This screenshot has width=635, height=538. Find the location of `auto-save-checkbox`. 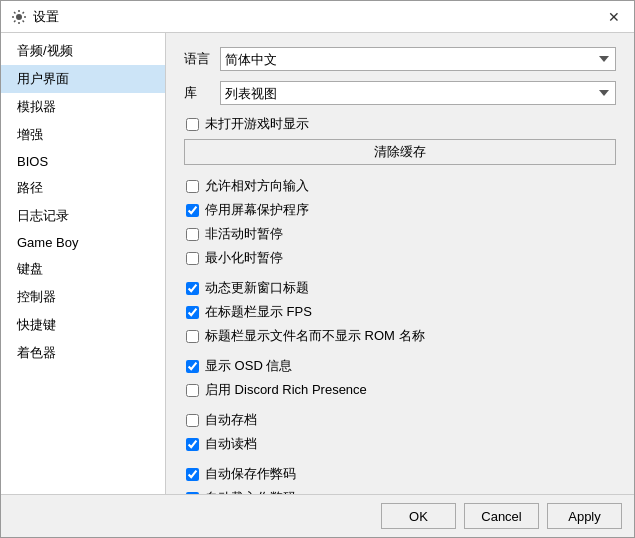

auto-save-checkbox is located at coordinates (192, 420).